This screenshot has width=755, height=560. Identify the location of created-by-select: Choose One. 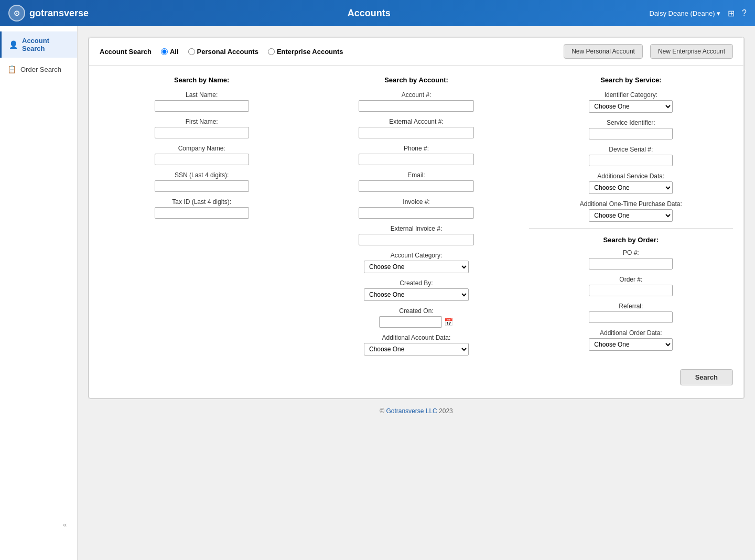
(416, 295).